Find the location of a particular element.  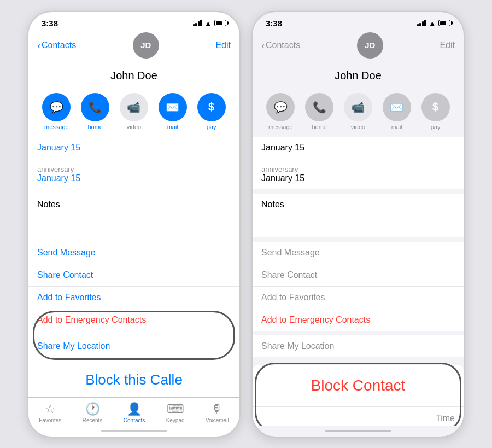

pay-label: pay is located at coordinates (212, 127).